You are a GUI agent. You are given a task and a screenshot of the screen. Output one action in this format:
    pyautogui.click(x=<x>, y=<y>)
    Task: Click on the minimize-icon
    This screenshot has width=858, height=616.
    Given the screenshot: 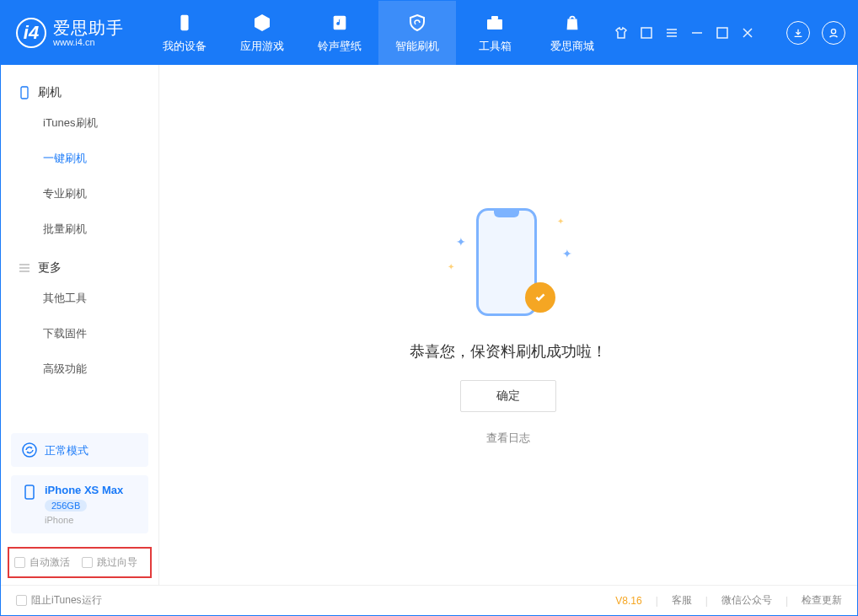 What is the action you would take?
    pyautogui.click(x=697, y=33)
    